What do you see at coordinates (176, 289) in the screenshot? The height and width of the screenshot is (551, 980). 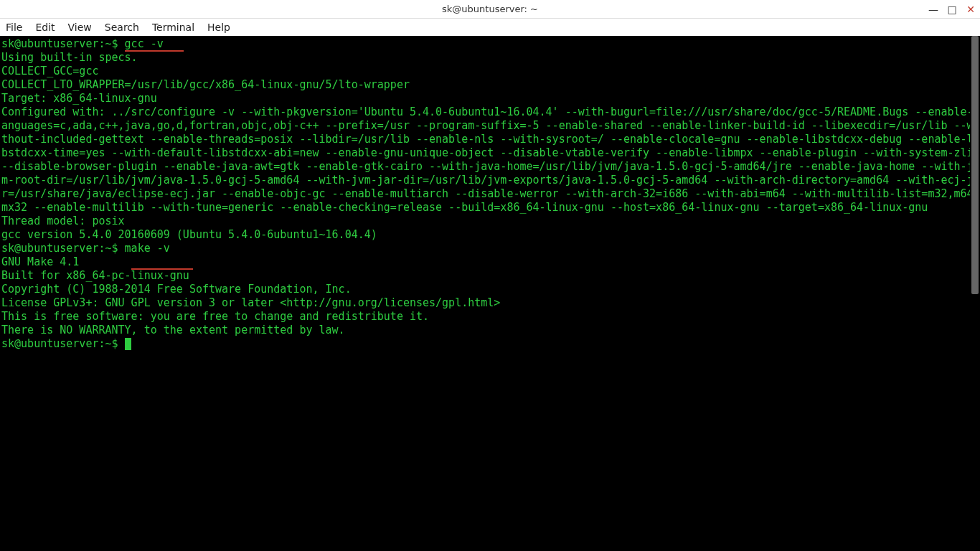 I see `terminal-output-line: Copyright (C) 1988-2014 Free Software Fo…` at bounding box center [176, 289].